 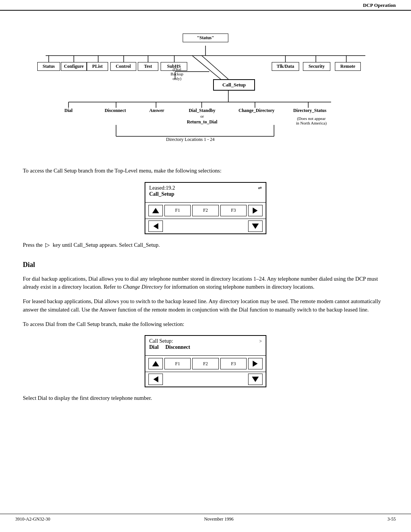 I want to click on phone-display-2: Call Setup: > Dial Disconnect, so click(x=206, y=346).